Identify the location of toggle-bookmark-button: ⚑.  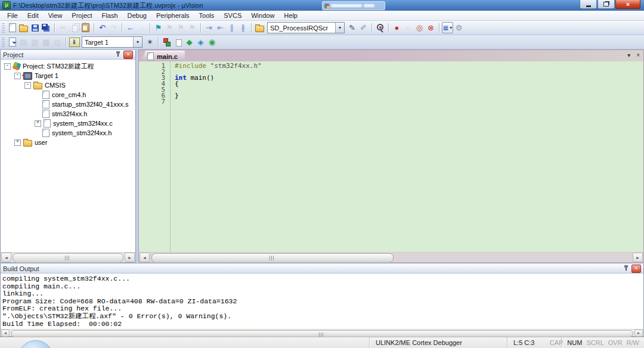
(159, 27).